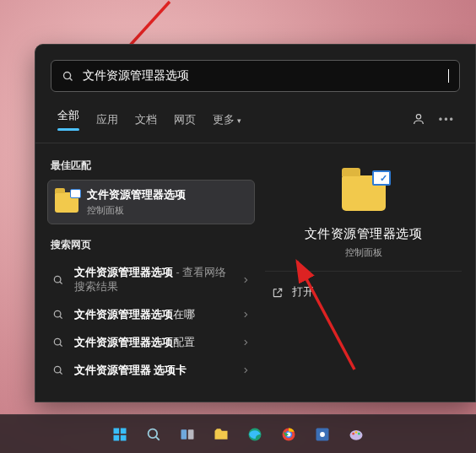 The height and width of the screenshot is (453, 476). Describe the element at coordinates (187, 434) in the screenshot. I see `taskbar-taskview` at that location.